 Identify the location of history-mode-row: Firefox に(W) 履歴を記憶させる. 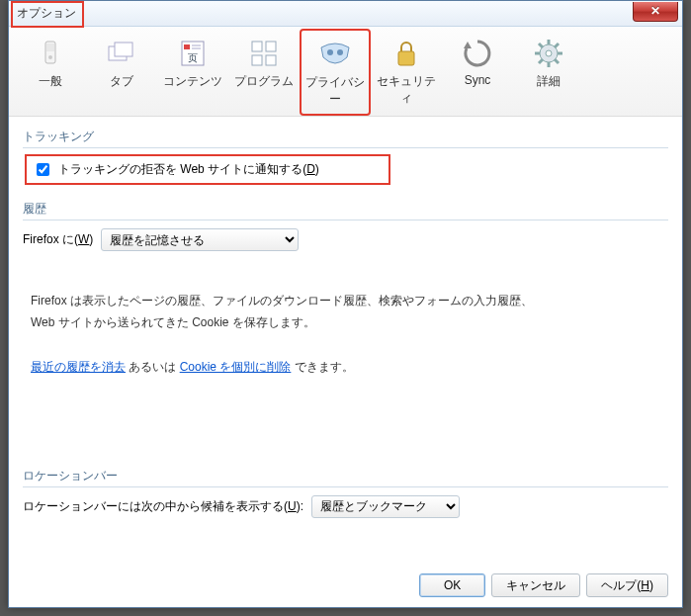
(346, 239).